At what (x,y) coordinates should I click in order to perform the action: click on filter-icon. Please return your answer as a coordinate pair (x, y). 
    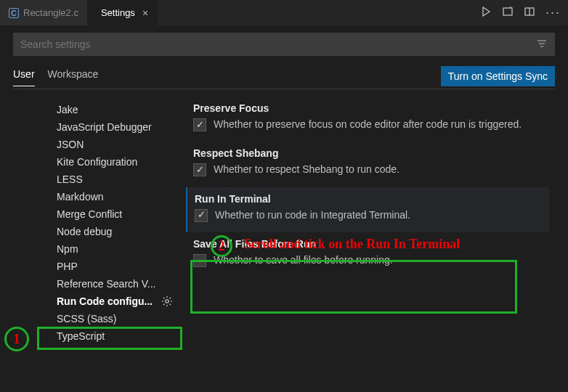
    Looking at the image, I should click on (542, 45).